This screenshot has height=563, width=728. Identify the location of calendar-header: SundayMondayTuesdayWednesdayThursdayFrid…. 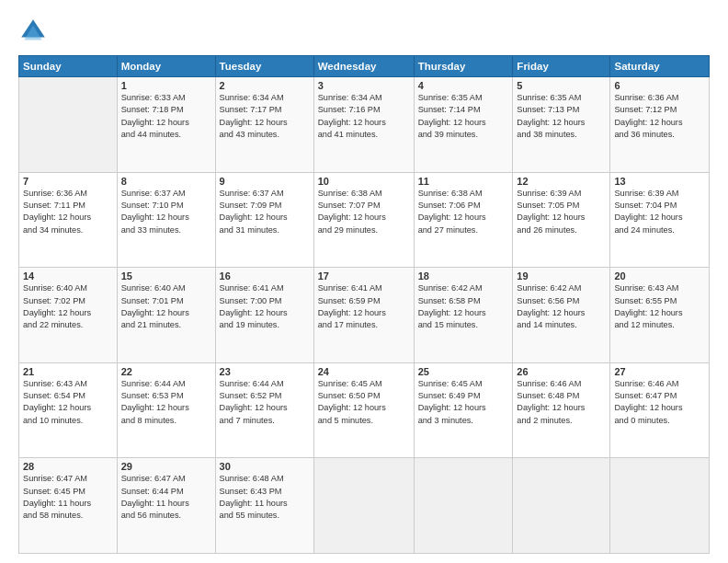
(364, 66).